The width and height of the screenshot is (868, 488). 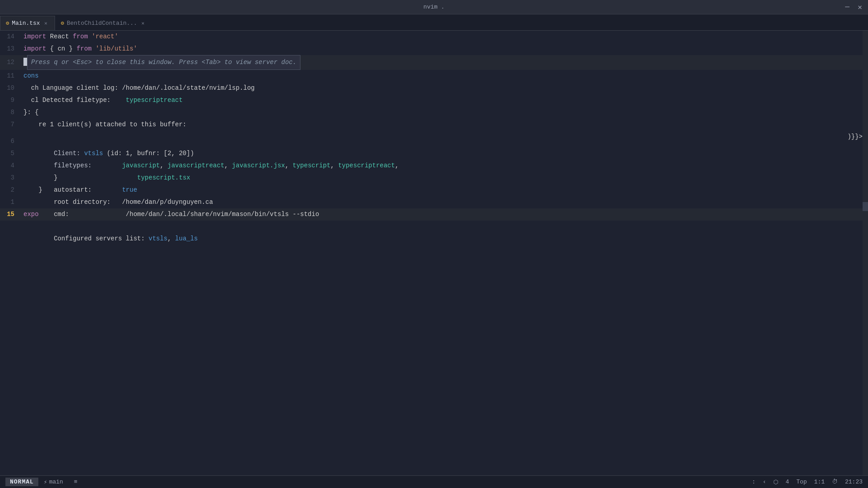 What do you see at coordinates (76, 482) in the screenshot?
I see `list-icon: ≡` at bounding box center [76, 482].